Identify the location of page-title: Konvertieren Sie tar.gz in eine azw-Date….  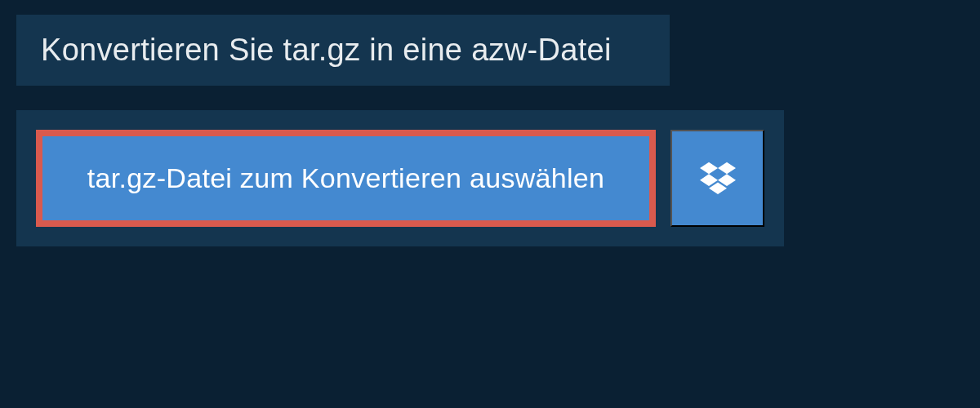
(343, 51).